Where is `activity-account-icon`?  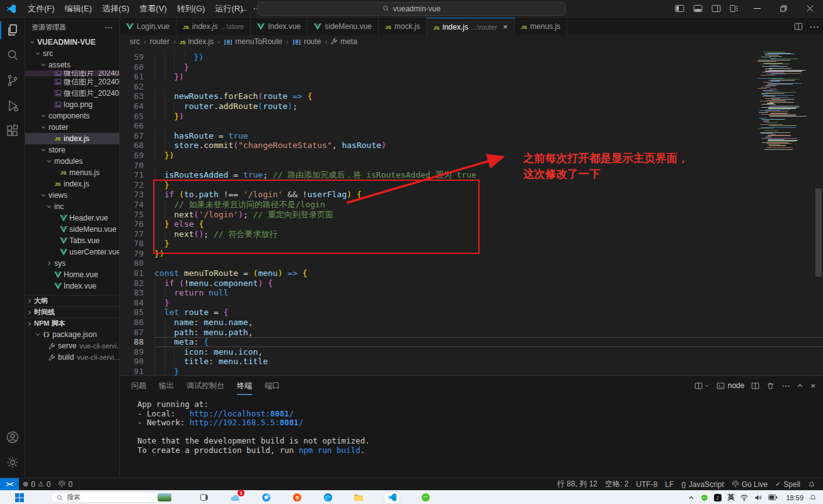 activity-account-icon is located at coordinates (13, 437).